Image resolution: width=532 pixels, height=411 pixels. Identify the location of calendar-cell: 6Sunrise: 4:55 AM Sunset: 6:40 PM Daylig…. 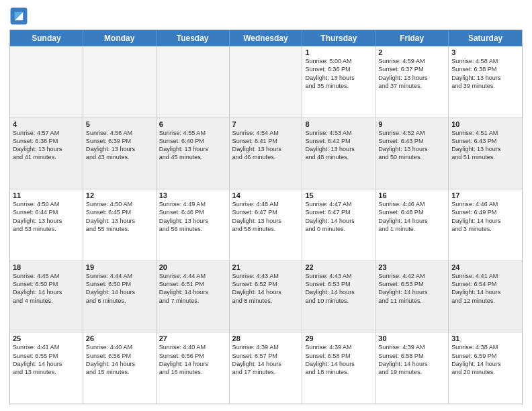
(193, 154).